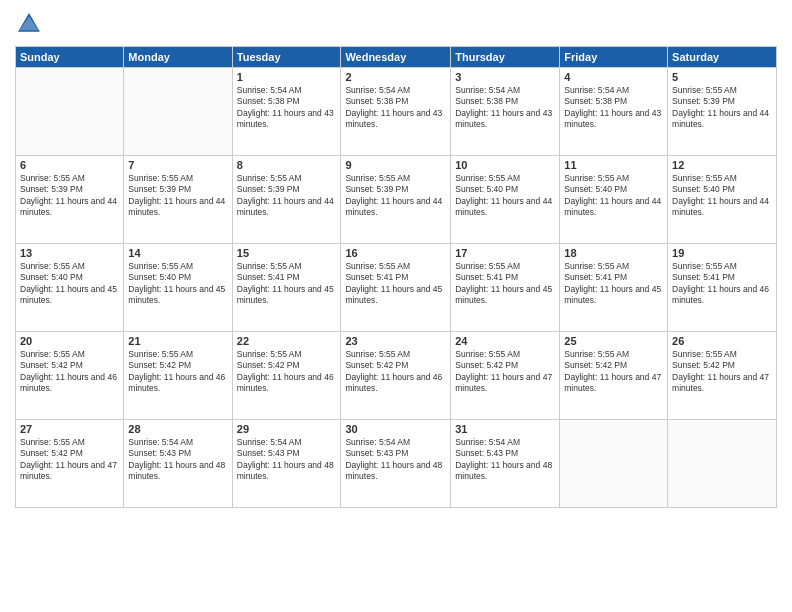  I want to click on calendar-week-1: 6Sunrise: 5:55 AM Sunset: 5:39 PM Daylig…, so click(396, 200).